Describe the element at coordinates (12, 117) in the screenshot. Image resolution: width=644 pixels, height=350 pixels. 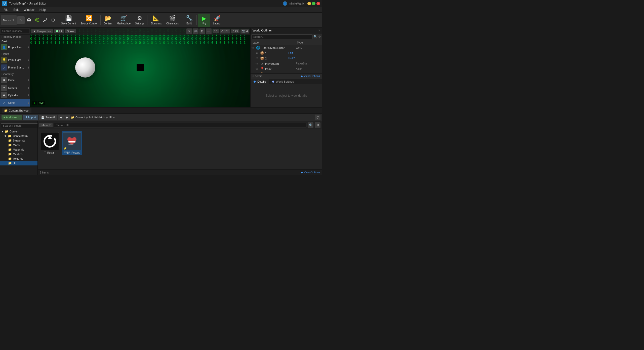
I see `add-new-btn: + Add New ▼` at that location.